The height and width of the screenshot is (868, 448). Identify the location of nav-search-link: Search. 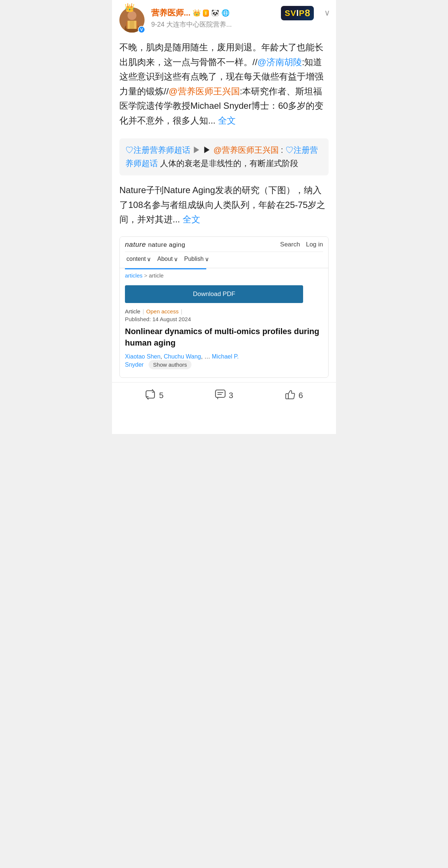
(290, 245).